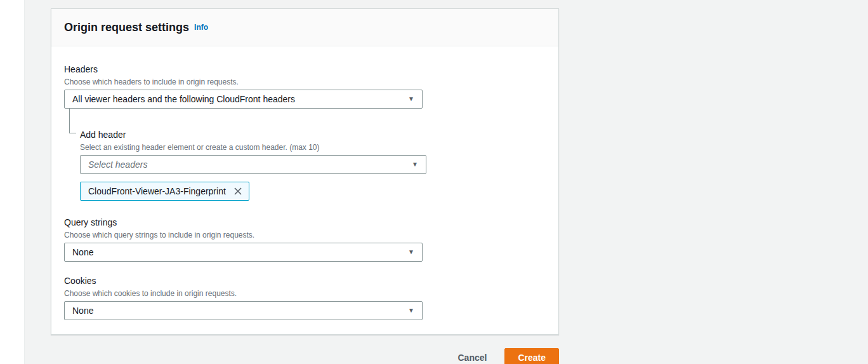  What do you see at coordinates (118, 165) in the screenshot?
I see `add-header-select-placeholder: Select headers` at bounding box center [118, 165].